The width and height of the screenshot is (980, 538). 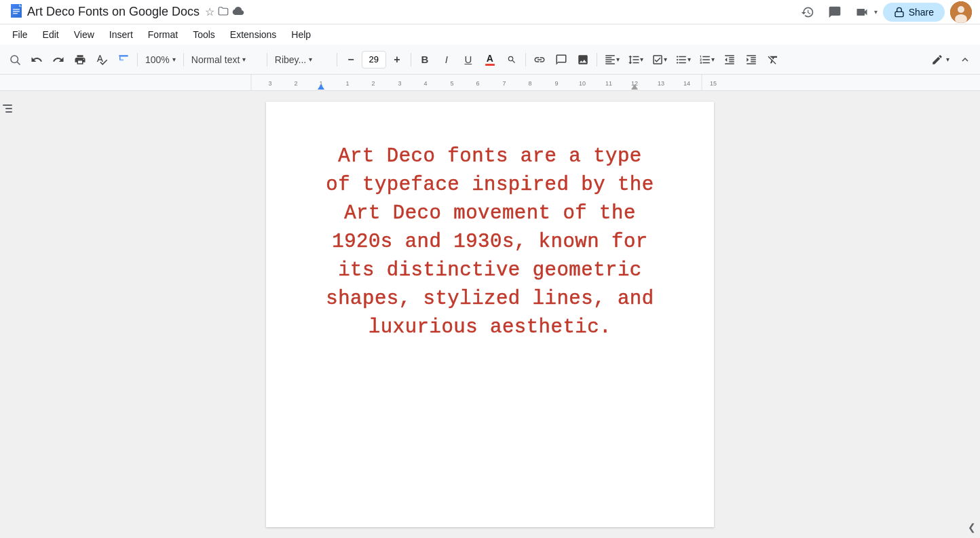 What do you see at coordinates (835, 12) in the screenshot?
I see `chat-button` at bounding box center [835, 12].